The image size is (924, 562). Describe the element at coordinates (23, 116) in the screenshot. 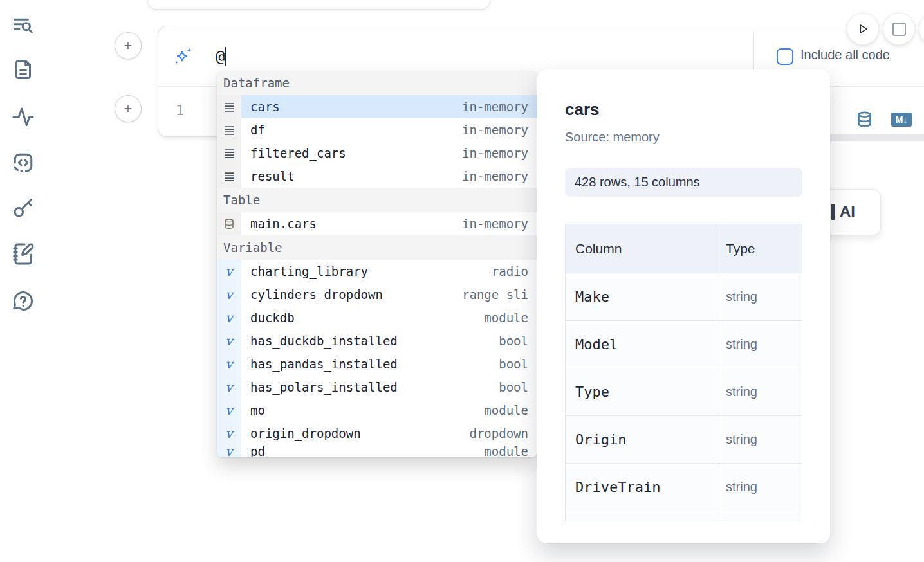

I see `activity-icon` at that location.